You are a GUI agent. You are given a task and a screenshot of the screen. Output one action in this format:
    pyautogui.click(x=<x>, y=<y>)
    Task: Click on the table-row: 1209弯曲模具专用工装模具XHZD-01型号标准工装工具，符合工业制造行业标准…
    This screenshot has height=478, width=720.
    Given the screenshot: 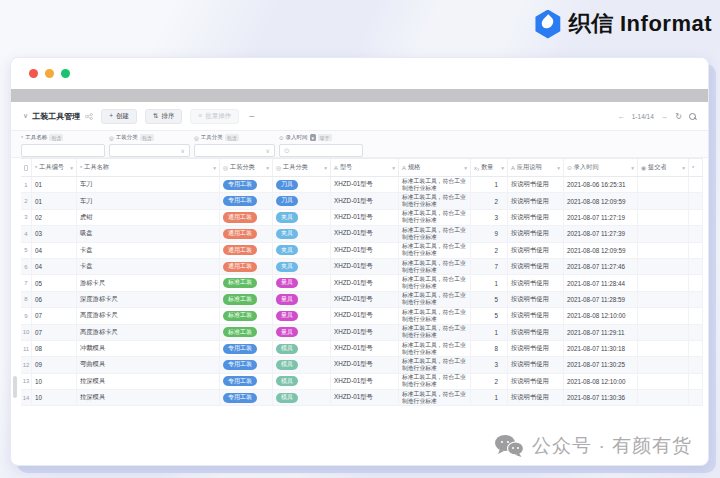 What is the action you would take?
    pyautogui.click(x=362, y=365)
    